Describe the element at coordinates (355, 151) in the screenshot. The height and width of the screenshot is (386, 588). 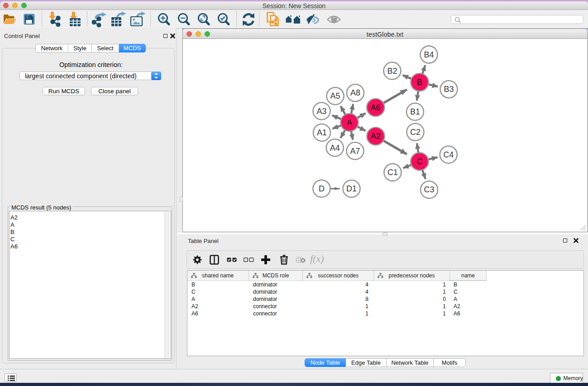
I see `svg-text: A7` at that location.